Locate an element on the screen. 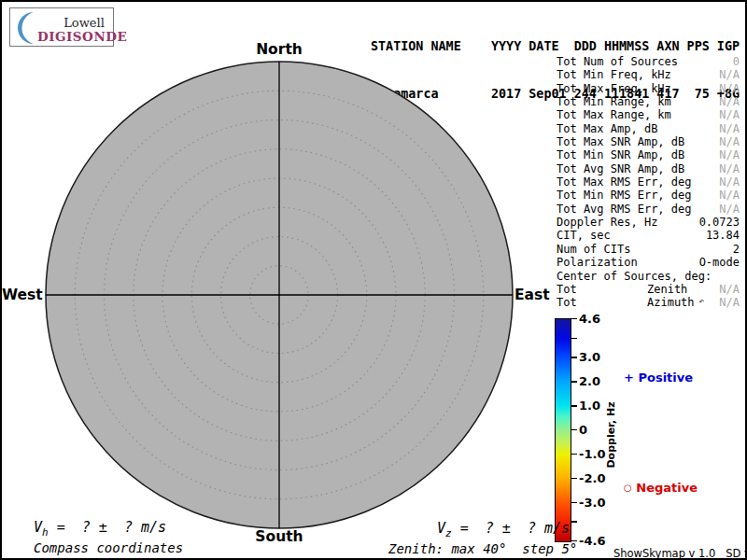 This screenshot has height=560, width=747. plus-marker-icon: + is located at coordinates (629, 377).